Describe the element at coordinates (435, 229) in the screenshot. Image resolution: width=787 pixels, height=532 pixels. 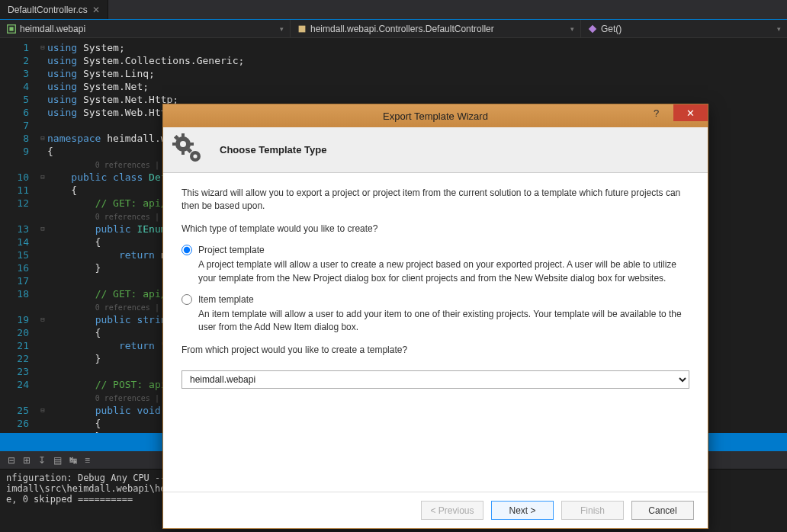
I see `dialog-question: Which type of template would you like to…` at that location.